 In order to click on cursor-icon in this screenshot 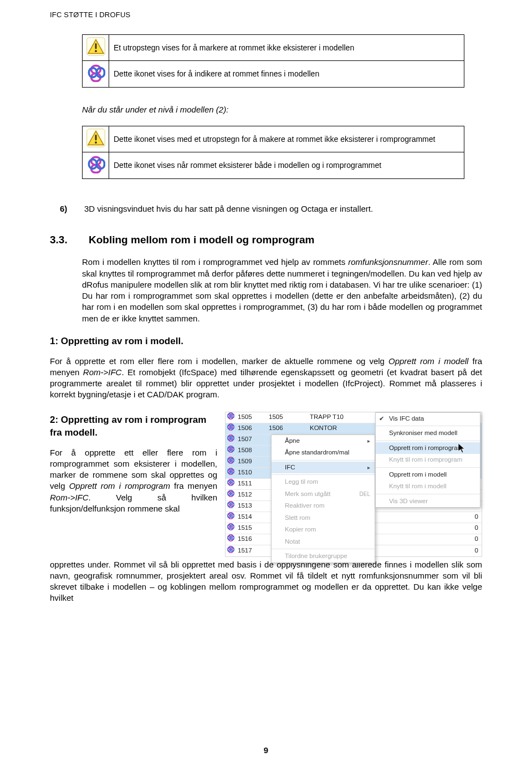, I will do `click(462, 448)`.